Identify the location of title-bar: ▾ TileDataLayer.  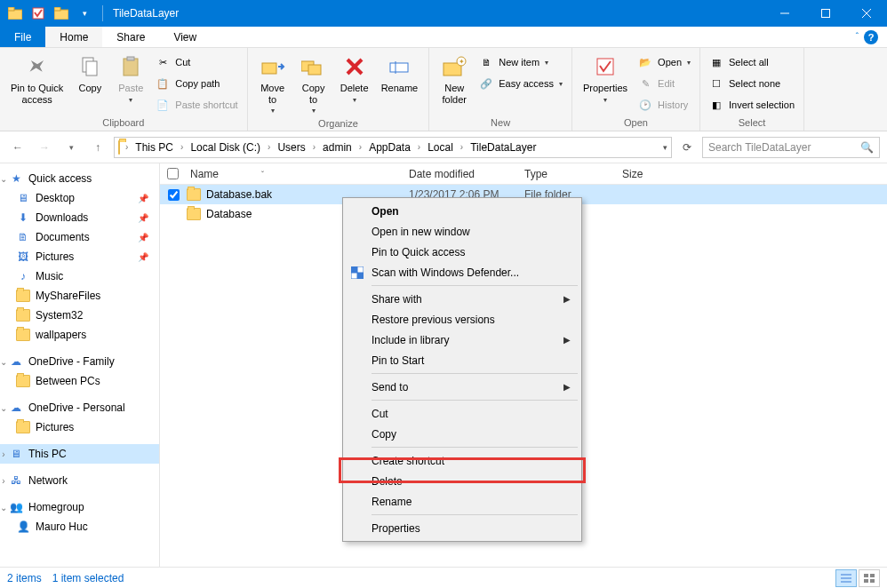
(444, 13).